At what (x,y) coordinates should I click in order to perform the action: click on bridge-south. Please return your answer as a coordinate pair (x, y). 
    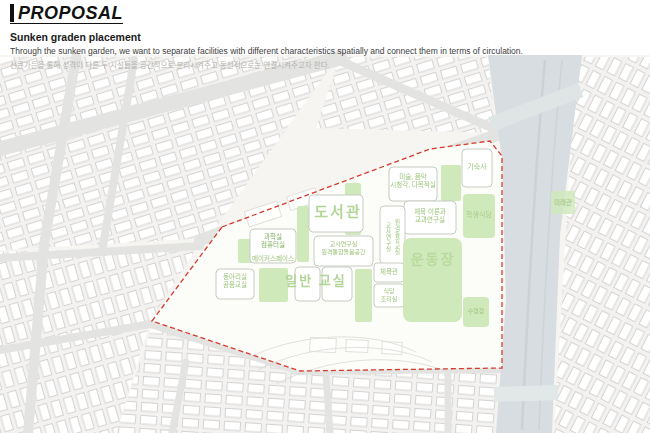
    Looking at the image, I should click on (526, 394).